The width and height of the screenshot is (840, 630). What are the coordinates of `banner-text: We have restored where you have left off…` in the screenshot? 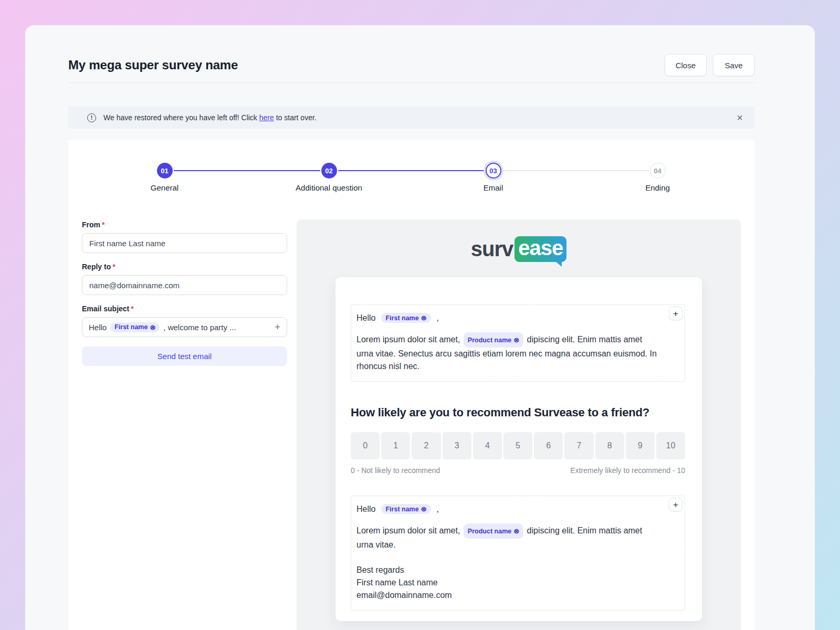 It's located at (210, 118).